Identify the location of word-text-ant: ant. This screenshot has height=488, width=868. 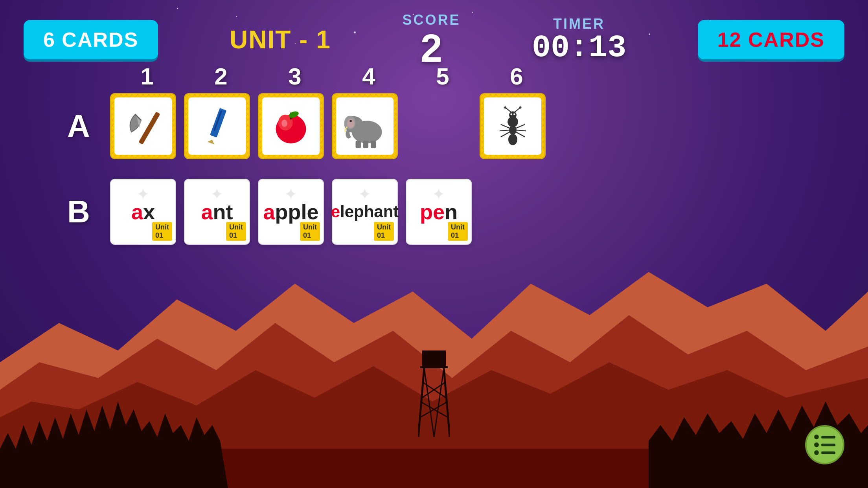
(217, 212).